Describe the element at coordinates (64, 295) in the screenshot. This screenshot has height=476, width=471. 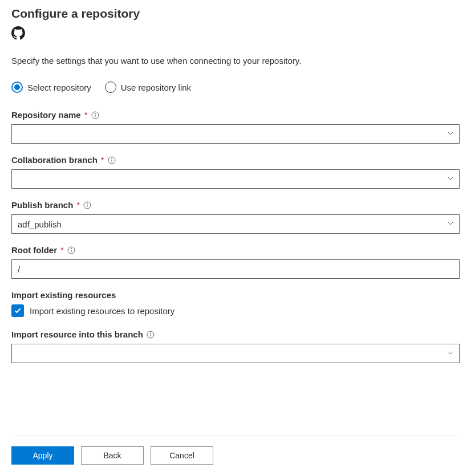
I see `import-existing-section-text: Import existing resources` at that location.